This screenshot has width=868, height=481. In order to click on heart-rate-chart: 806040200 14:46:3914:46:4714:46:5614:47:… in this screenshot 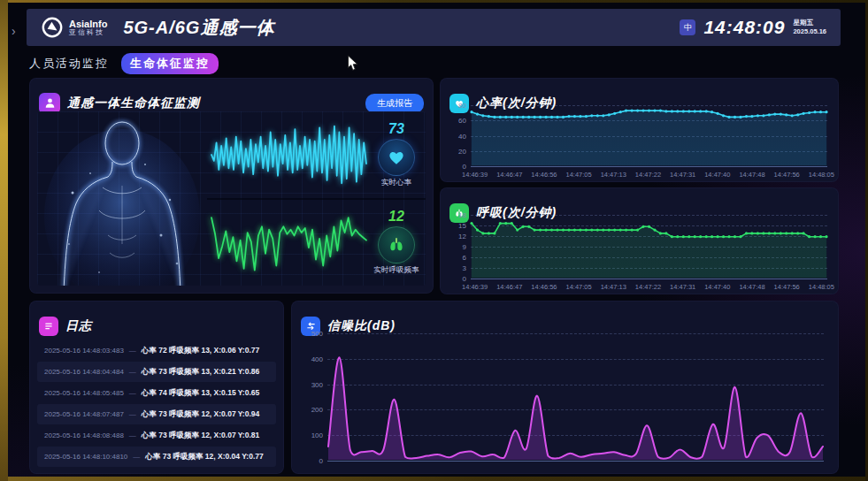, I will do `click(649, 136)`.